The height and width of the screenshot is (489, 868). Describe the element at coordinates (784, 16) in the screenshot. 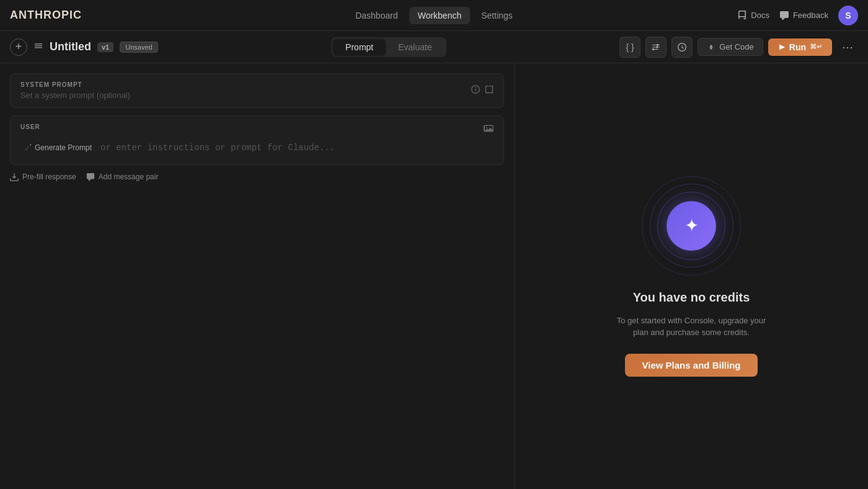

I see `message-icon` at that location.